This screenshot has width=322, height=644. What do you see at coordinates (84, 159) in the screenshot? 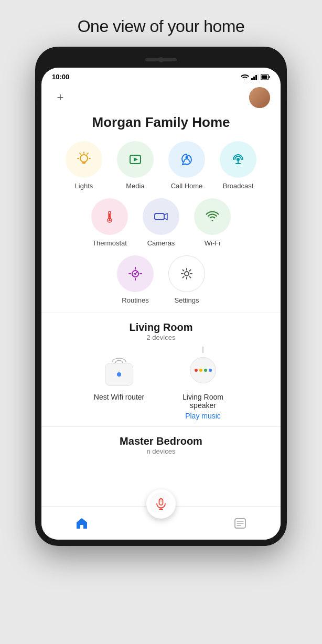
I see `lights-circle` at bounding box center [84, 159].